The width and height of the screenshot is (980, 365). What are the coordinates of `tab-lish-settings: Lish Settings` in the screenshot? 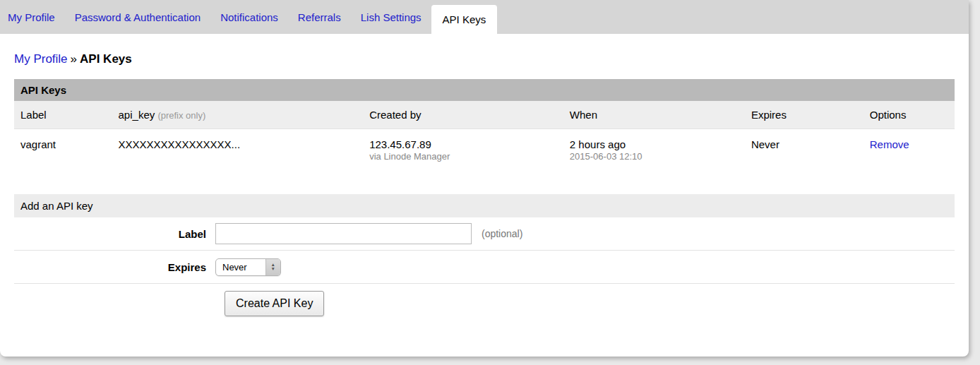 It's located at (391, 17).